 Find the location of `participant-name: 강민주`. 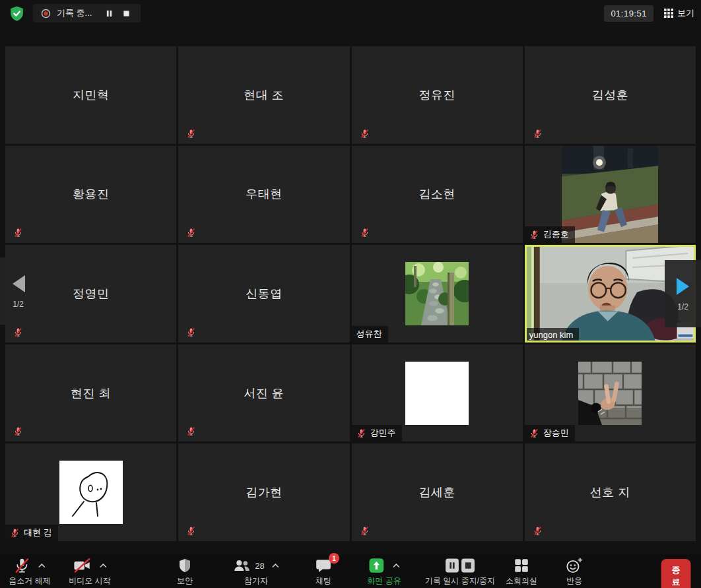

participant-name: 강민주 is located at coordinates (383, 433).